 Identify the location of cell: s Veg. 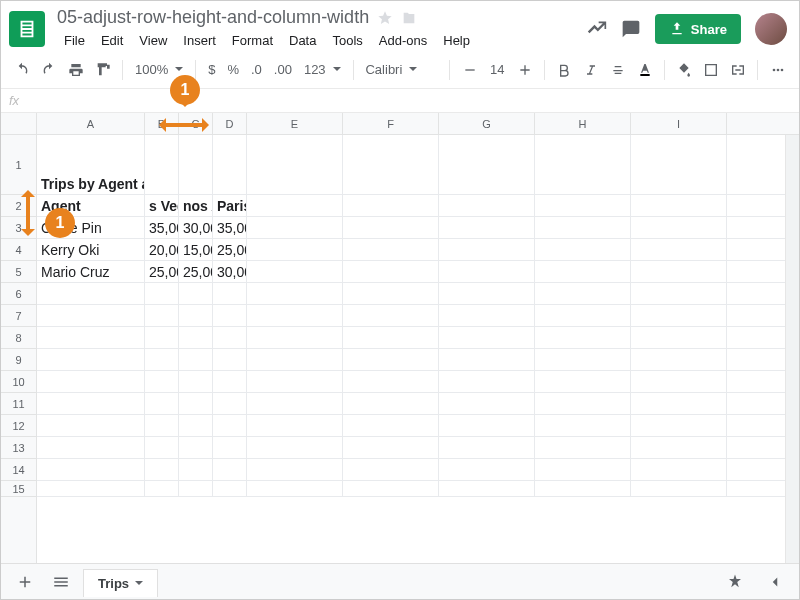
(162, 206).